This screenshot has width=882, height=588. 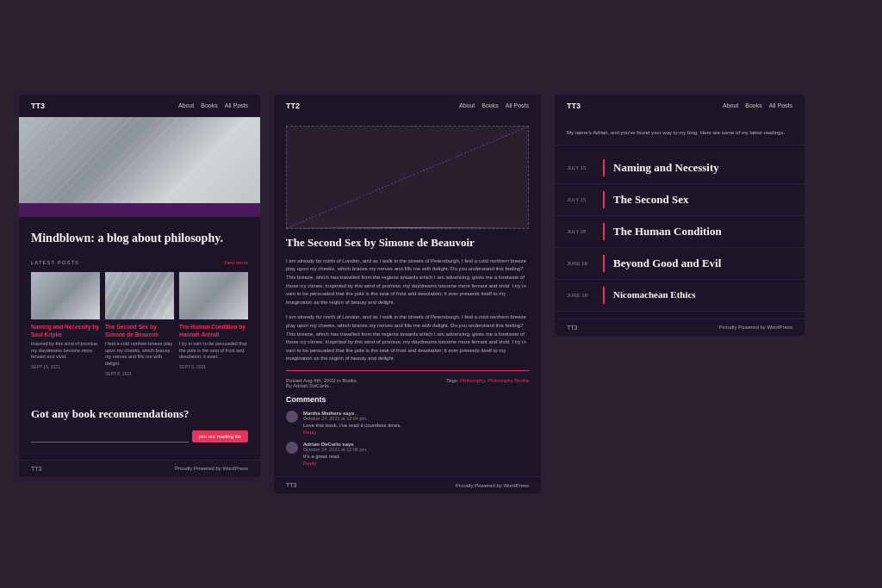 What do you see at coordinates (517, 105) in the screenshot?
I see `nav-allposts-2: All Posts` at bounding box center [517, 105].